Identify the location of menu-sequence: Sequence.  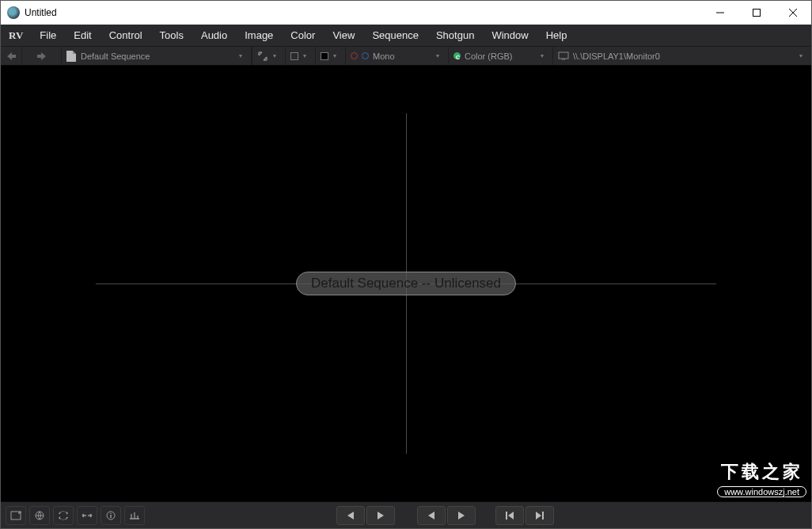
(396, 35).